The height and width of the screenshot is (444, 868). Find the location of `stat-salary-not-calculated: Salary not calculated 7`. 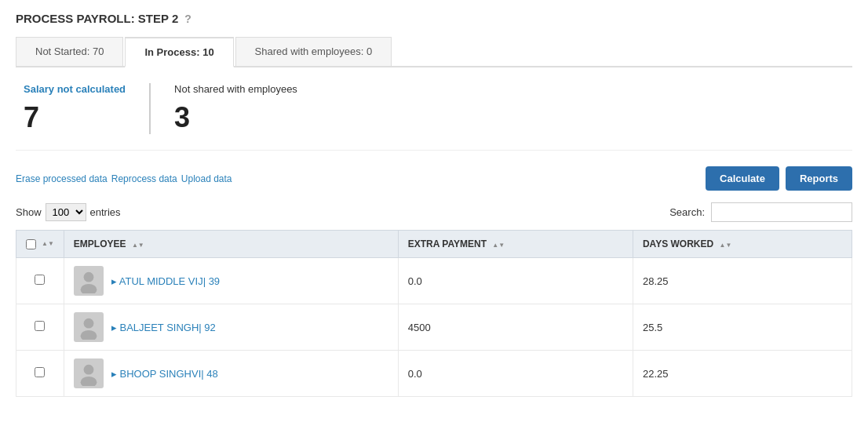

stat-salary-not-calculated: Salary not calculated 7 is located at coordinates (82, 108).